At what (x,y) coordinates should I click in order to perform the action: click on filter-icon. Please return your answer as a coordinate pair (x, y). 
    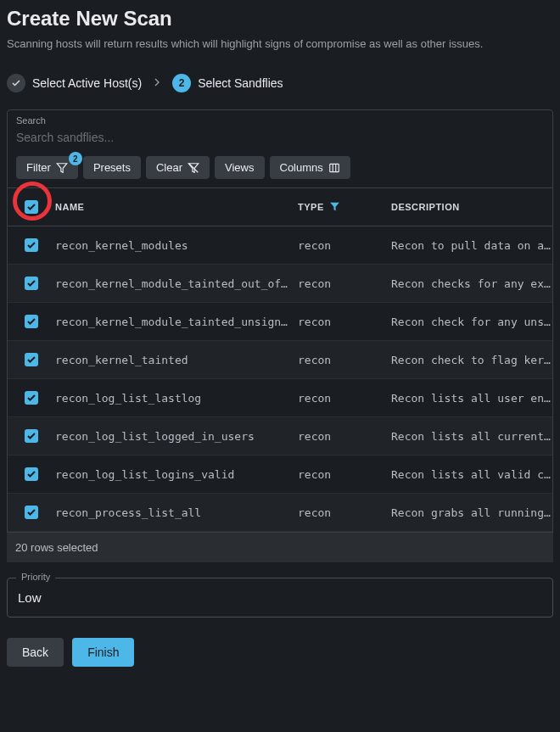
    Looking at the image, I should click on (62, 168).